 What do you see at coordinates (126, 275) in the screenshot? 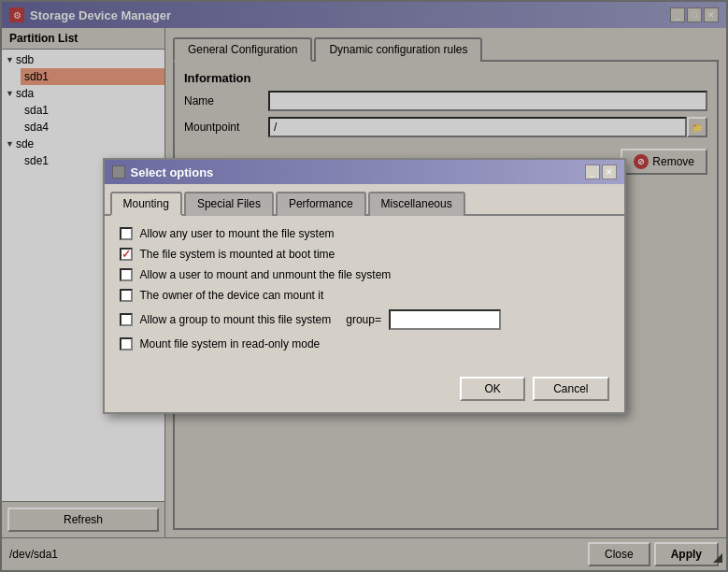
I see `checkbox-opt3` at bounding box center [126, 275].